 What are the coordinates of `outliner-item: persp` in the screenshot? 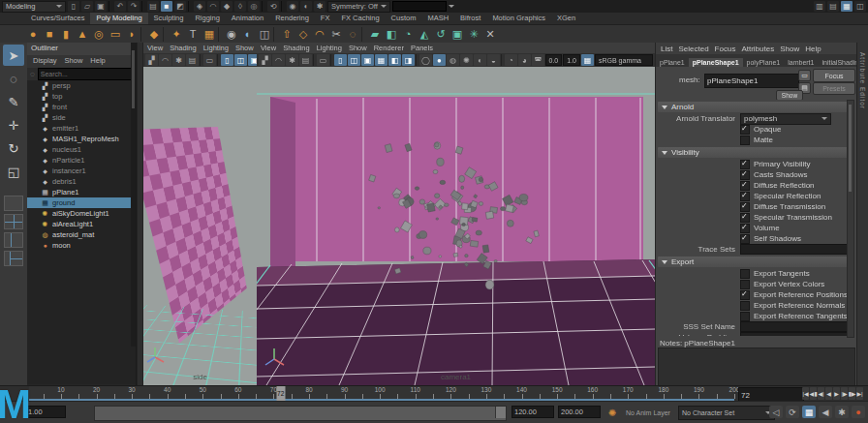 It's located at (81, 85).